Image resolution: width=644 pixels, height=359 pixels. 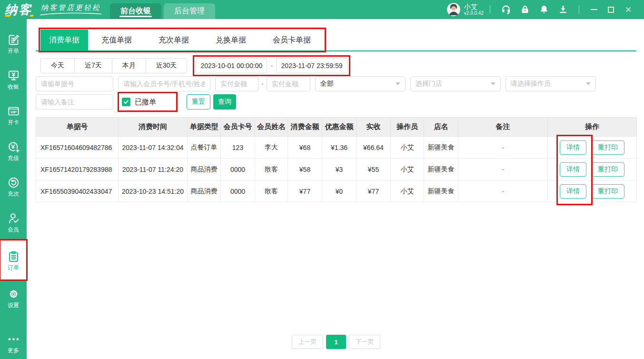 I want to click on cell-amount: ¥77, so click(x=305, y=191).